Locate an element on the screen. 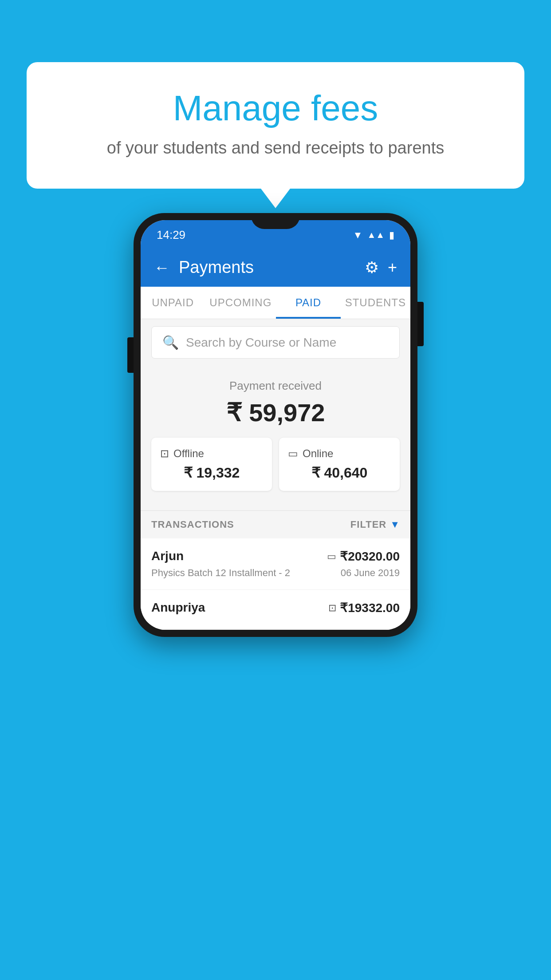 The height and width of the screenshot is (980, 551). status-icons: ▼ ▲▲ ▮ is located at coordinates (374, 235).